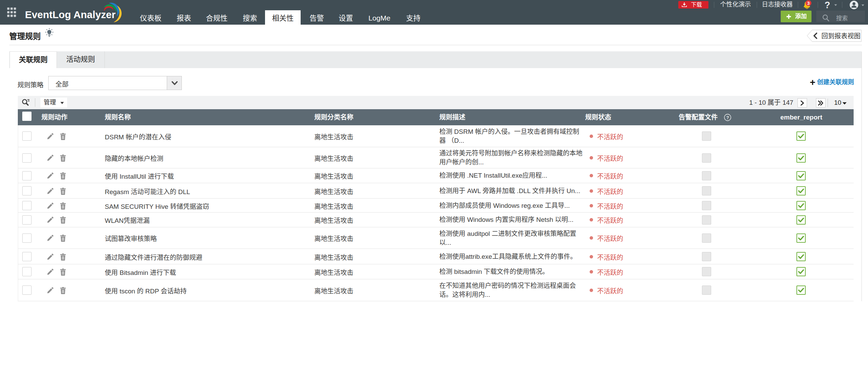 The width and height of the screenshot is (868, 380). I want to click on svg-text: 回到报表视图, so click(841, 36).